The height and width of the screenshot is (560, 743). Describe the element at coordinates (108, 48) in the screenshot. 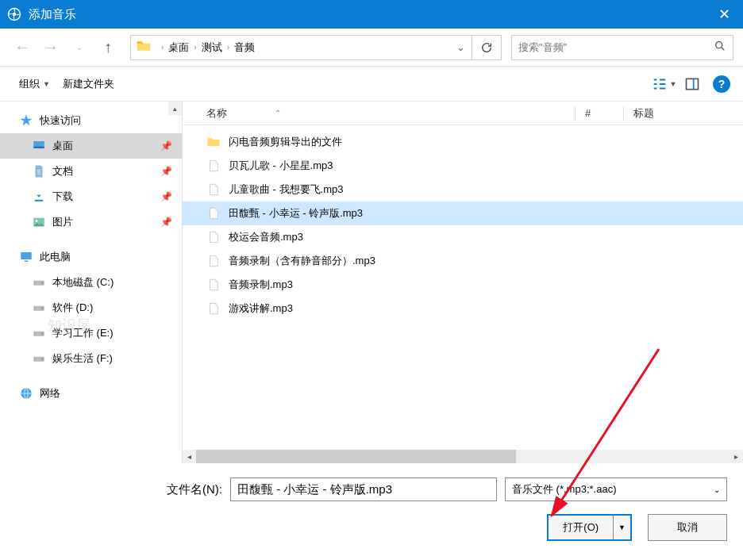

I see `nav-up-button: ↑` at that location.